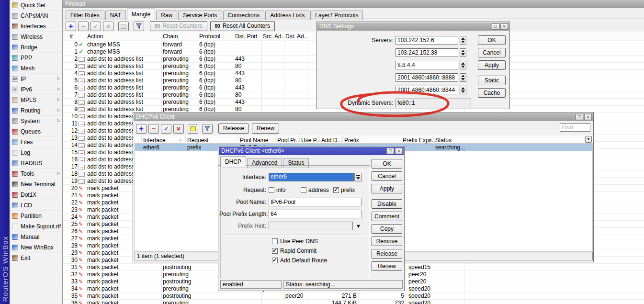  Describe the element at coordinates (198, 140) in the screenshot. I see `dhcpv6-column-request: Request` at that location.